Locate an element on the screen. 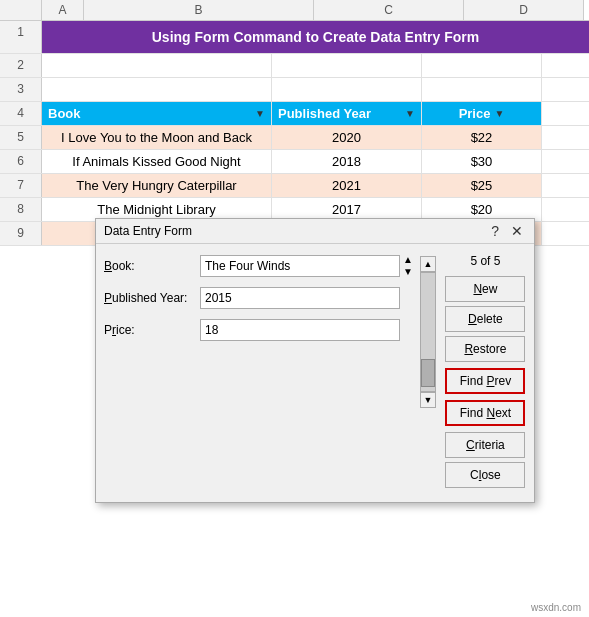 This screenshot has height=617, width=589. row7-year: 2021 is located at coordinates (347, 186).